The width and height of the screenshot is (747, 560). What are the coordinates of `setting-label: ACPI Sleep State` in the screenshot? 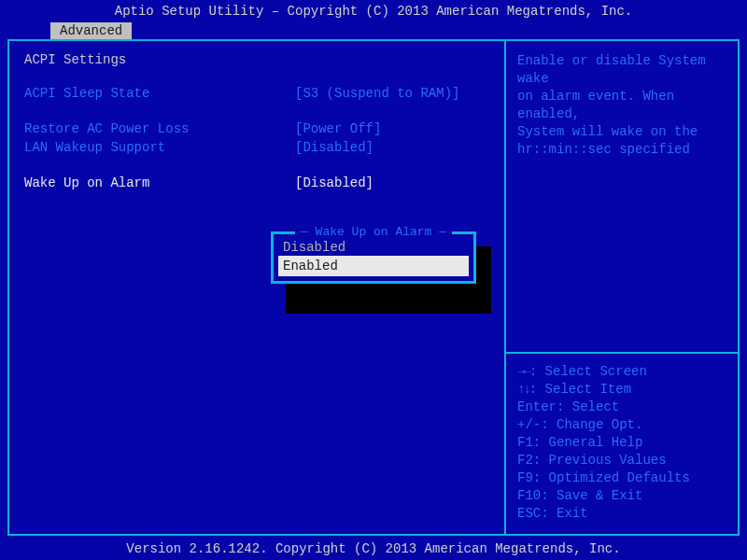 It's located at (160, 93).